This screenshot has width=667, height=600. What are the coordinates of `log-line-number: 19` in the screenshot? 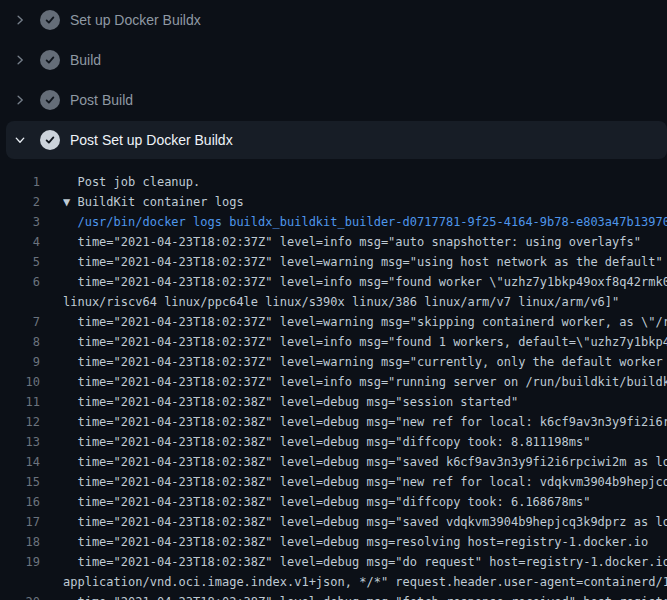 It's located at (20, 562).